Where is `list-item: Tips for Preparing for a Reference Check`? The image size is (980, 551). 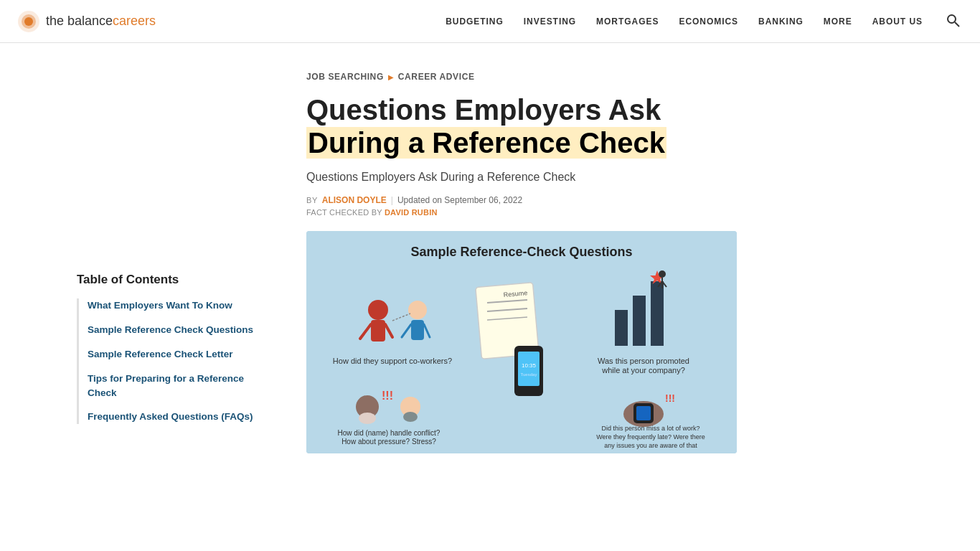
list-item: Tips for Preparing for a Reference Check is located at coordinates (174, 386).